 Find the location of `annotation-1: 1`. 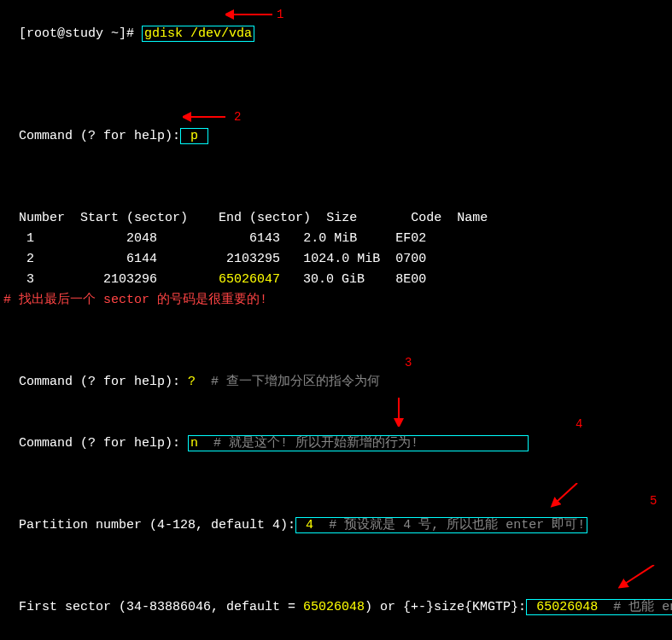

annotation-1: 1 is located at coordinates (280, 15).